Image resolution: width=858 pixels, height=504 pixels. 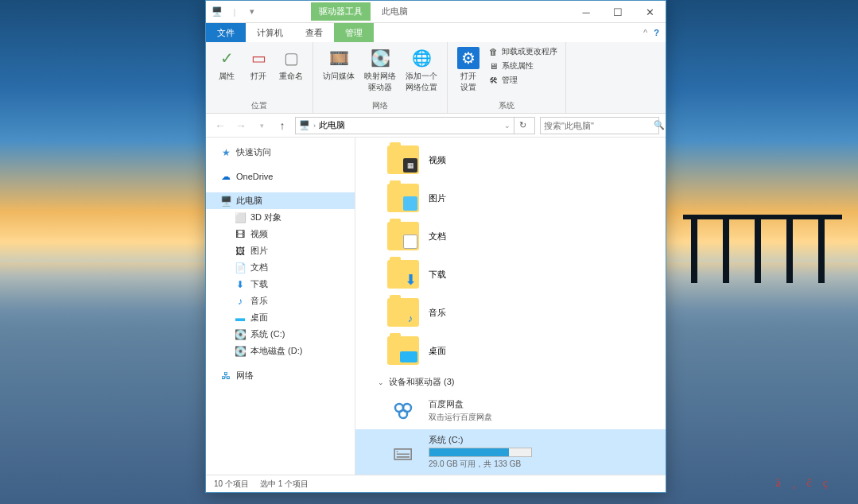 What do you see at coordinates (436, 126) in the screenshot?
I see `addressbar: ← → ▾ ↑ 🖥️ › 此电脑 ⌄ ↻ 🔍` at bounding box center [436, 126].